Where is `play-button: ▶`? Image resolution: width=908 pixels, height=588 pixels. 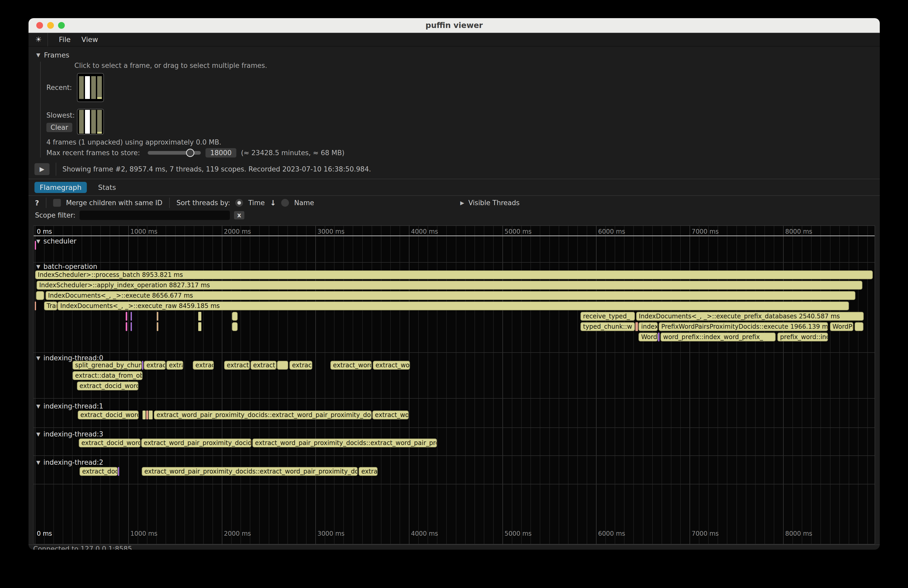
play-button: ▶ is located at coordinates (42, 169).